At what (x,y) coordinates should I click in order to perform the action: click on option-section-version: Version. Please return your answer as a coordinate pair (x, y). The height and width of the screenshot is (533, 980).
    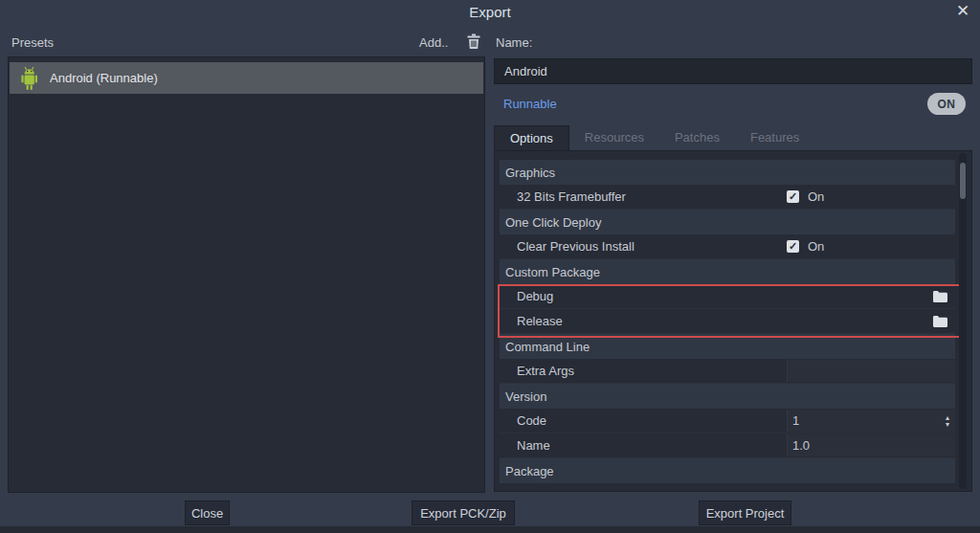
    Looking at the image, I should click on (727, 396).